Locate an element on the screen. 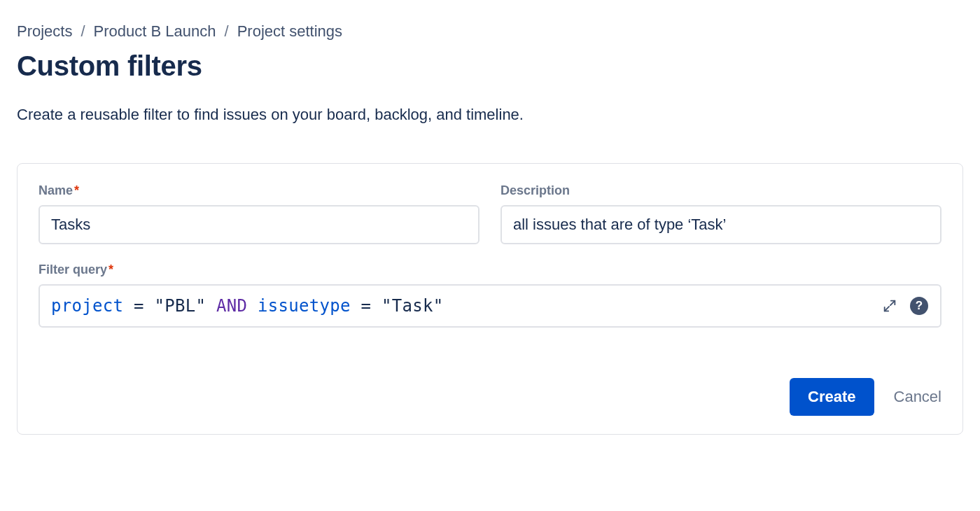 The image size is (980, 511). breadcrumb-link-settings: Project settings is located at coordinates (290, 31).